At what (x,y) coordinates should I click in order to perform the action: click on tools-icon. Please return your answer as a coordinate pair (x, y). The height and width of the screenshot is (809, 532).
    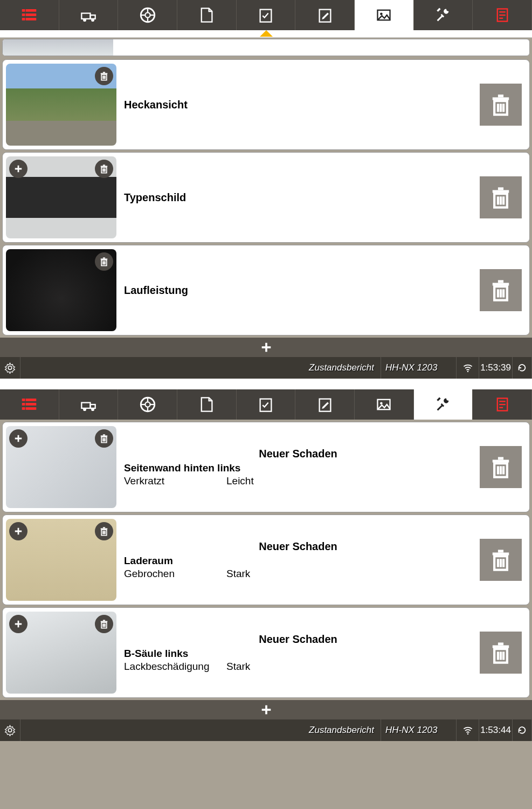
    Looking at the image, I should click on (443, 15).